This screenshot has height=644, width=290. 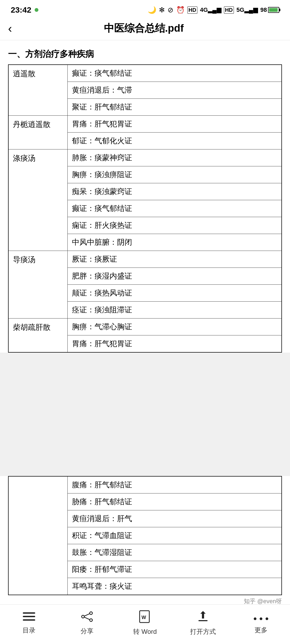 I want to click on moon-icon: 🌙, so click(x=152, y=10).